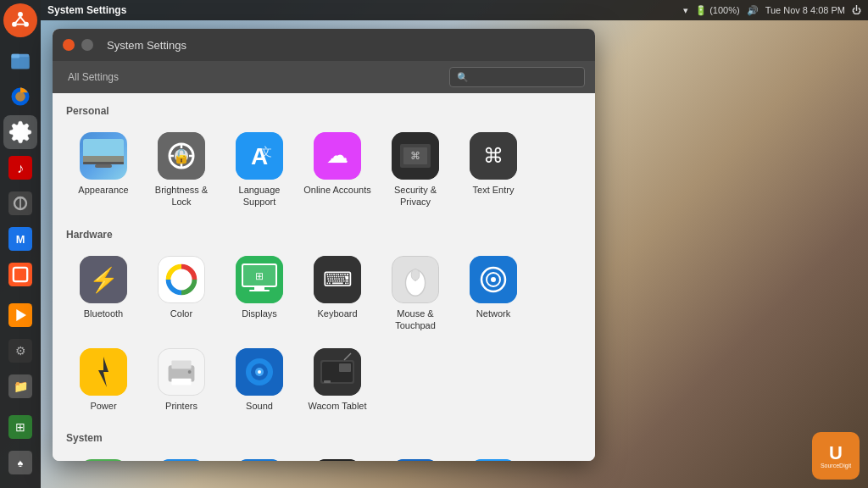 The height and width of the screenshot is (488, 868). Describe the element at coordinates (337, 460) in the screenshot. I see `time-icon` at that location.